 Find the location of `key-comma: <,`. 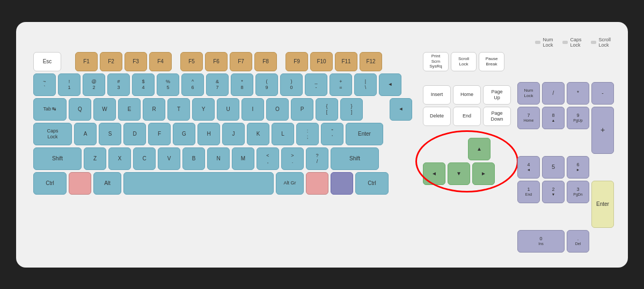

key-comma: <, is located at coordinates (268, 159).